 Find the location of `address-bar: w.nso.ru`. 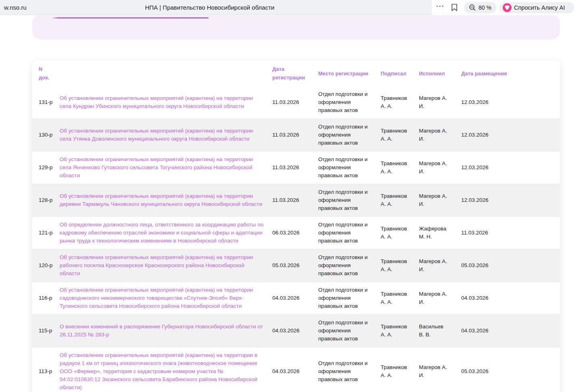

address-bar: w.nso.ru is located at coordinates (15, 7).